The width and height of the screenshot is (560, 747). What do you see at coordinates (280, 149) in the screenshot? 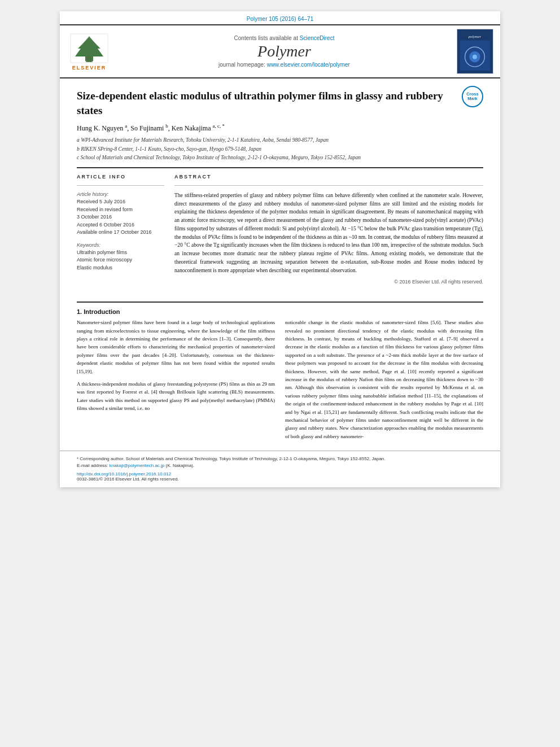
I see `affiliations: a WPI-Advanced Institute for Materials R…` at bounding box center [280, 149].